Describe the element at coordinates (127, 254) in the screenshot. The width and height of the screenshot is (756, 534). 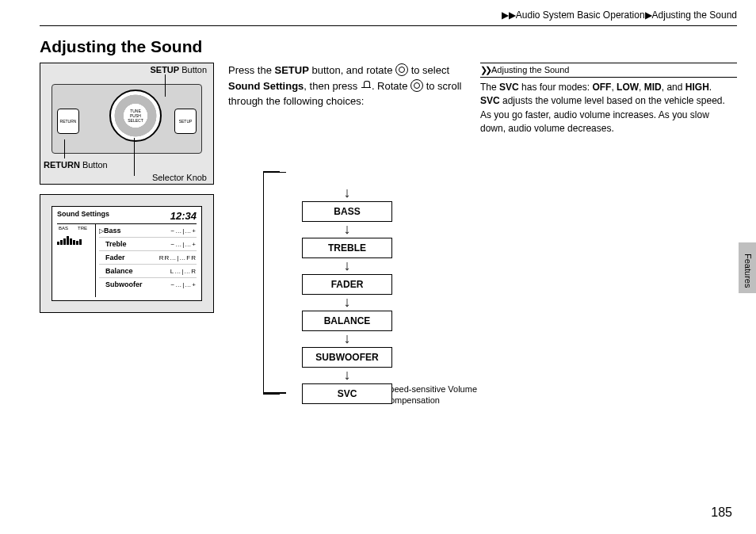
I see `screen-figure: Sound Settings 12:34 BAS TRE` at that location.